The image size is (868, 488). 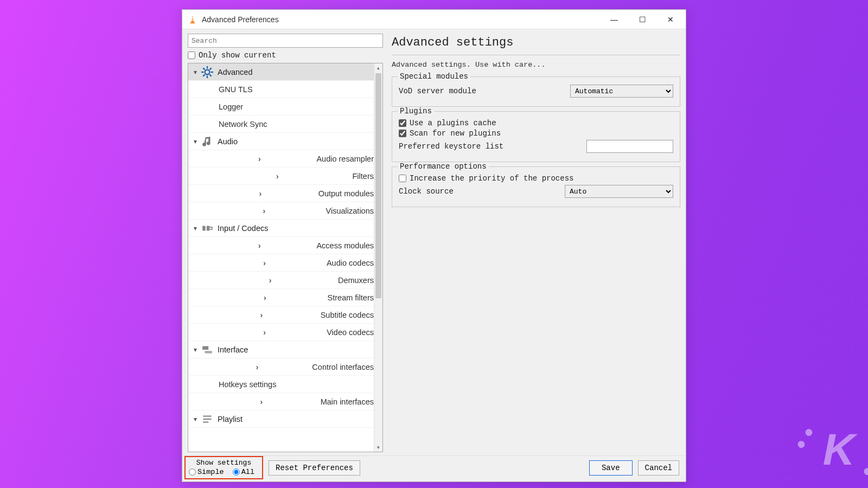 I want to click on scrollbar-thumb, so click(x=379, y=185).